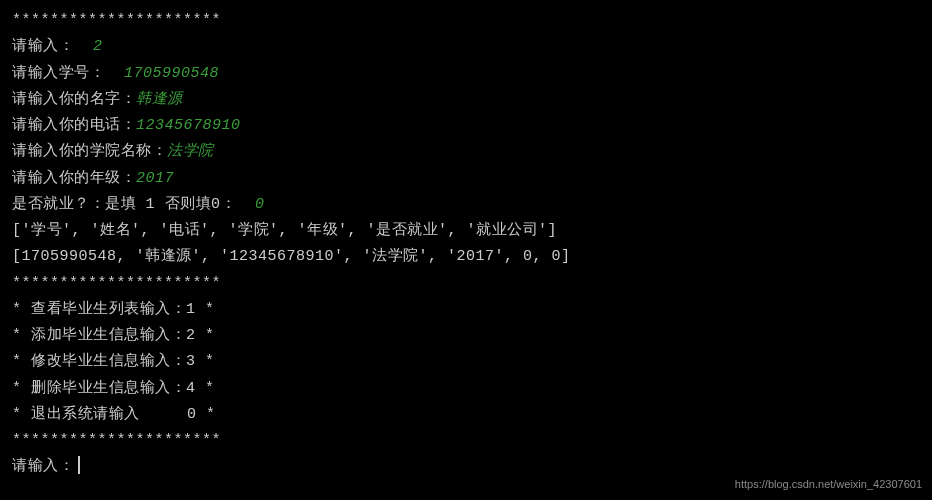 The height and width of the screenshot is (500, 932). I want to click on input-line-college: 请输入你的学院名称：法学院, so click(466, 152).